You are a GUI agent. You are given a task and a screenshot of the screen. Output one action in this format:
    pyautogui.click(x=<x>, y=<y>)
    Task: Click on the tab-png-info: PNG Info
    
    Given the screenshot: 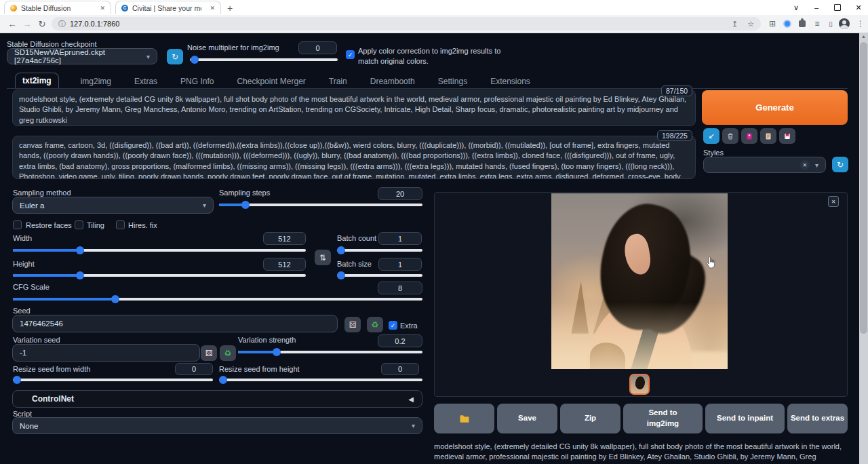 What is the action you would take?
    pyautogui.click(x=197, y=81)
    